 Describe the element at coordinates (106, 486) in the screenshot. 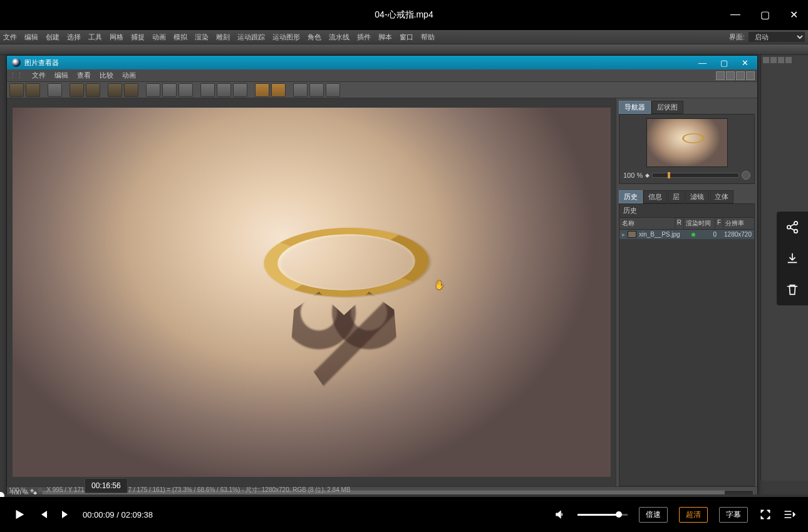

I see `progress-tooltip: 00:16:56` at that location.